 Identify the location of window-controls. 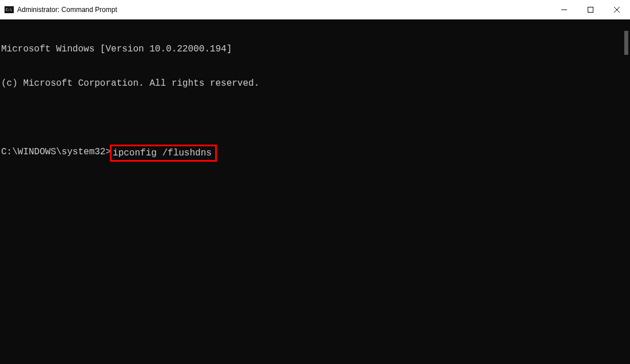
(591, 10).